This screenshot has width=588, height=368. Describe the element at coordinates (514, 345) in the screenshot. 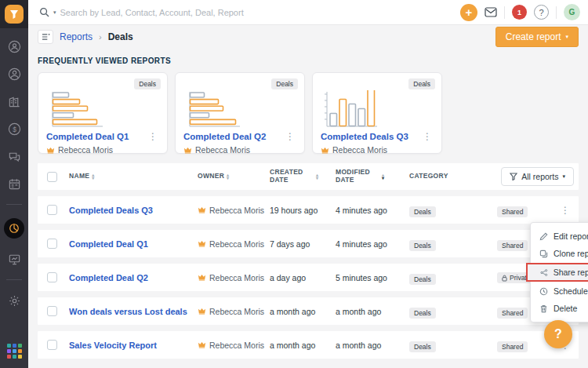

I see `visibility-cell: Shared` at that location.